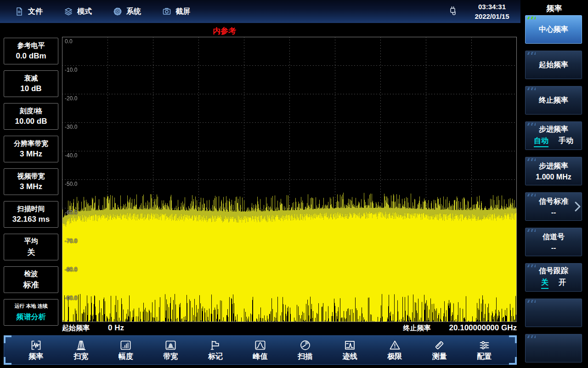 The width and height of the screenshot is (588, 368). I want to click on param-attenuation: 衰减 10 dB, so click(31, 84).